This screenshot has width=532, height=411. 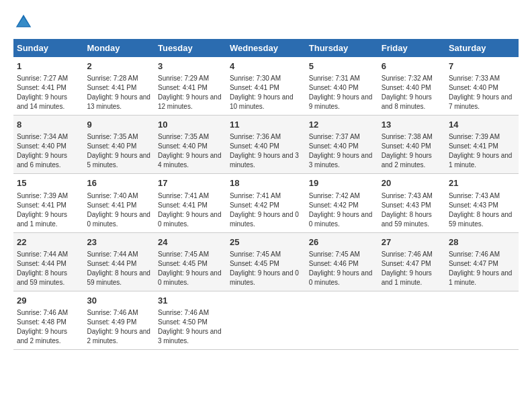 I want to click on sunrise-text: Sunrise: 7:27 AM, so click(x=42, y=78).